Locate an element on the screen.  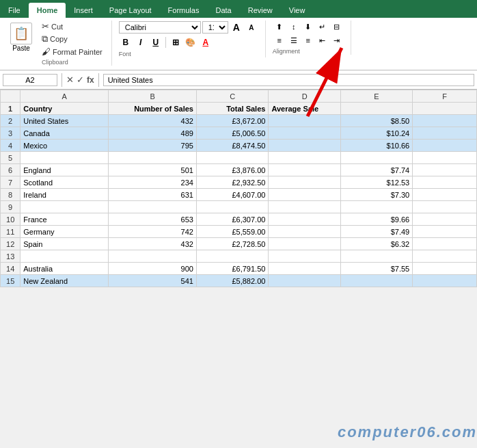
cell-e12: $6.32 is located at coordinates (376, 244).